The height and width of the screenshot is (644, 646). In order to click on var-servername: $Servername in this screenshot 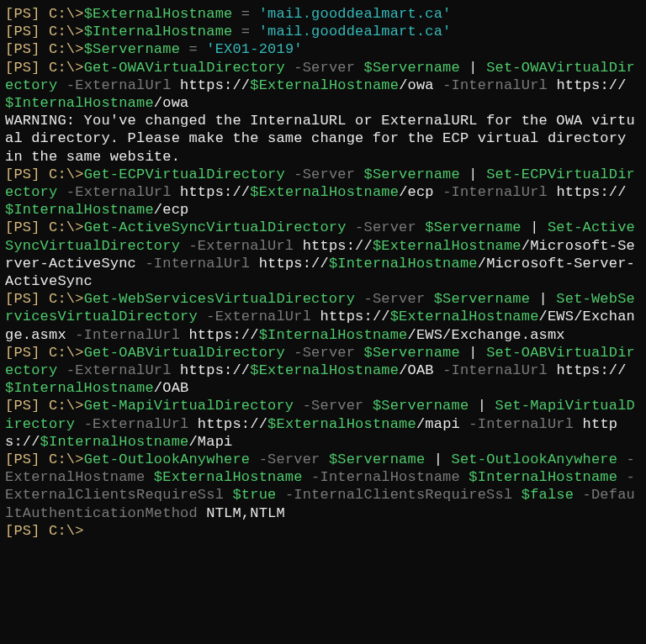, I will do `click(132, 49)`.